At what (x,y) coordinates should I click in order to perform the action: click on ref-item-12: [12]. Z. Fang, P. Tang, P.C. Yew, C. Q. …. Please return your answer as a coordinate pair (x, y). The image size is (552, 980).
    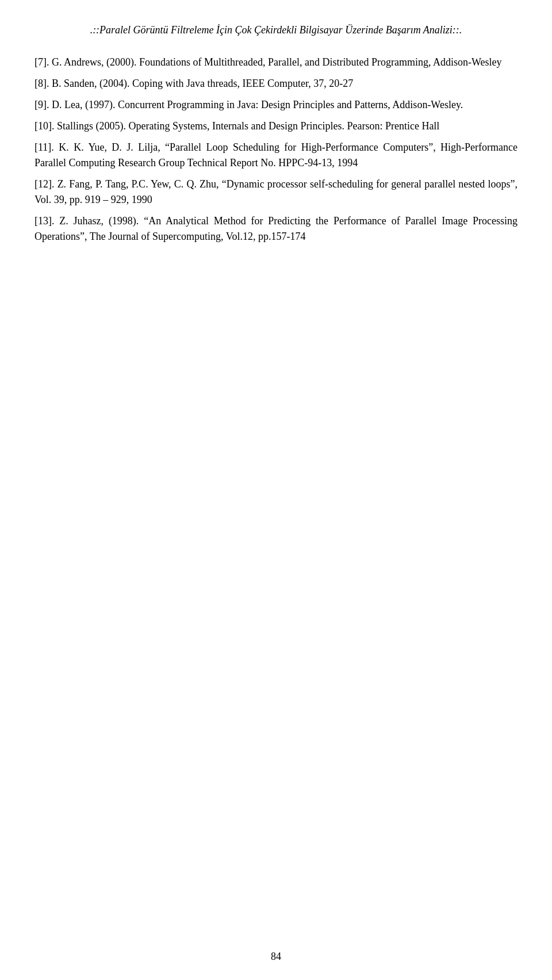
    Looking at the image, I should click on (276, 192).